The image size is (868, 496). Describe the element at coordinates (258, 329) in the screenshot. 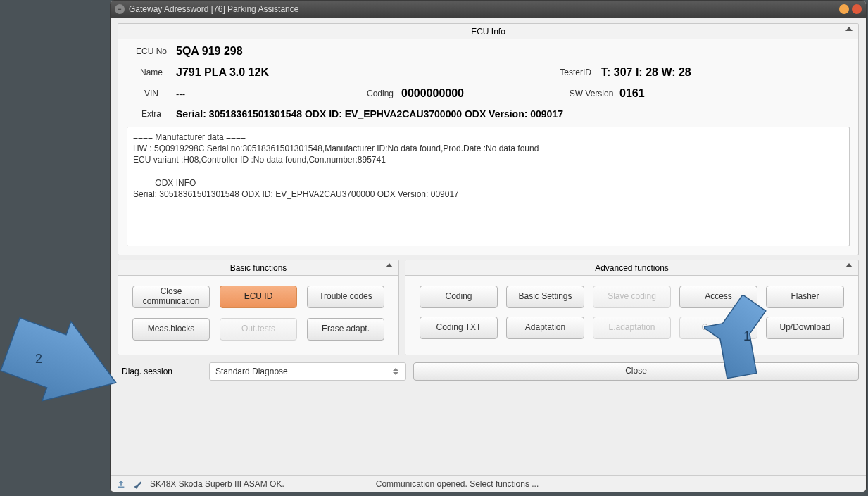

I see `out-tests-button: Out.tests` at that location.